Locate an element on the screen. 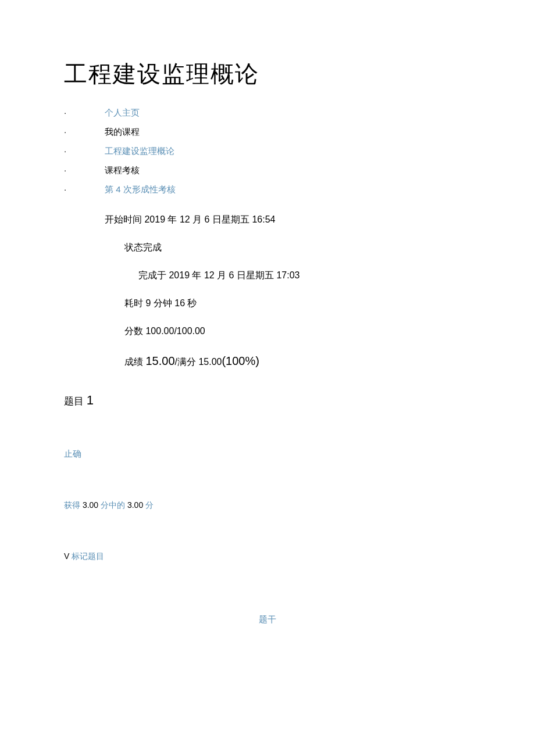  breadcrumb-item-quiz: 第 4 次形成性考核 is located at coordinates (268, 189).